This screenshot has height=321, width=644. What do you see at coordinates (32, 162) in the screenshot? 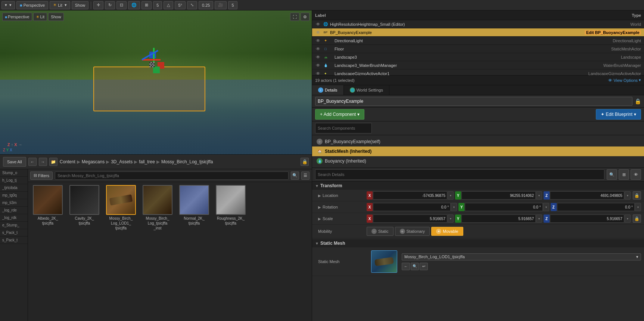
I see `back-btn: ←` at bounding box center [32, 162].